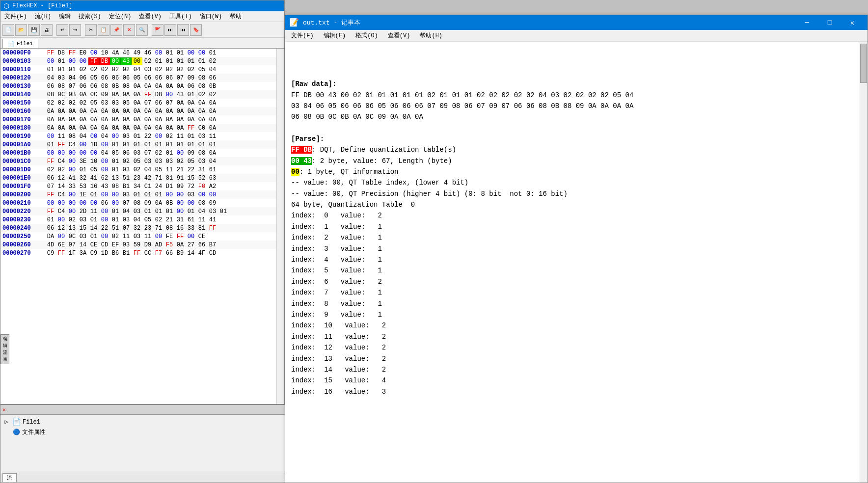  I want to click on hex-byte: 62, so click(105, 178).